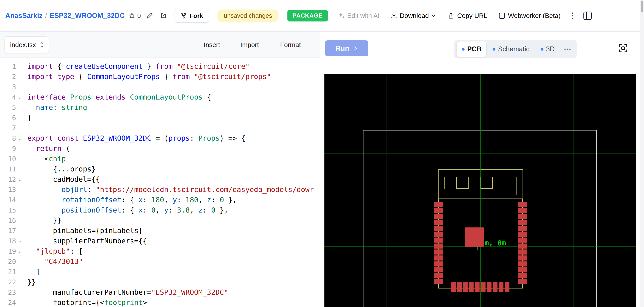 The image size is (644, 307). I want to click on more-options-button, so click(573, 16).